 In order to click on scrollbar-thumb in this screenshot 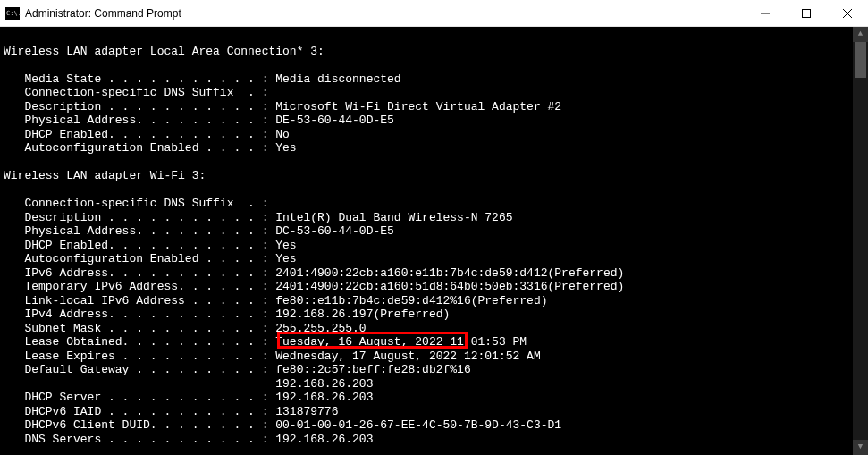, I will do `click(860, 60)`.